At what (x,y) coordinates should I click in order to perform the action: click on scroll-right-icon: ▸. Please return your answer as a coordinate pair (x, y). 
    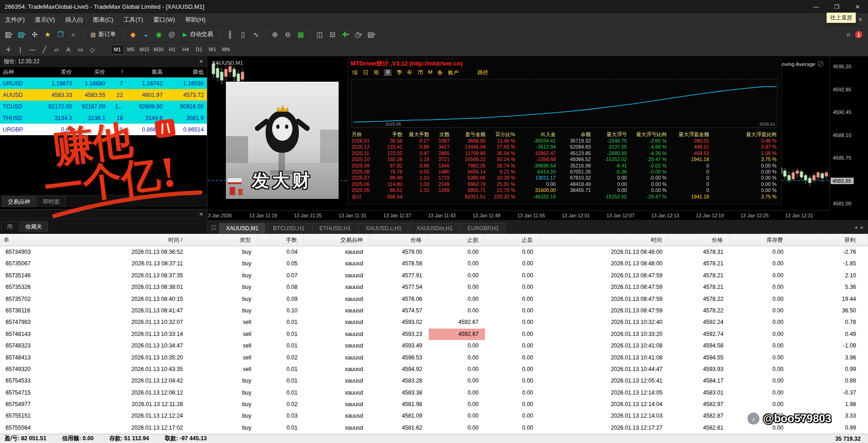
    Looking at the image, I should click on (862, 227).